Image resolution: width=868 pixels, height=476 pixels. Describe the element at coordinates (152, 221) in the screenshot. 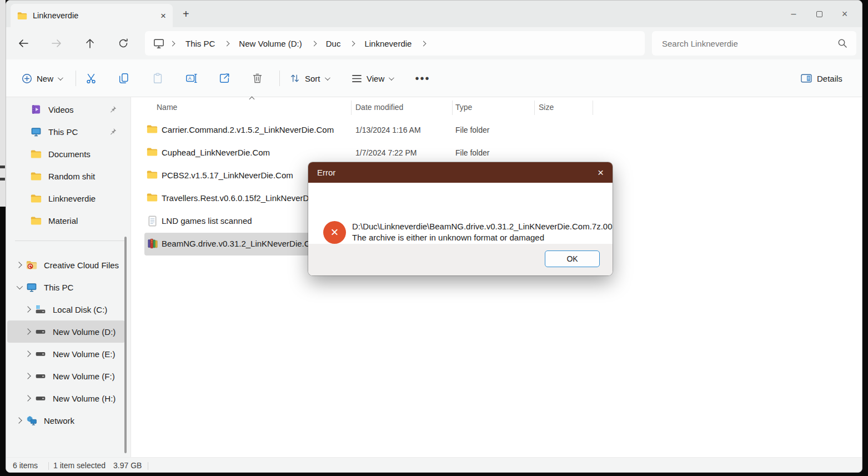

I see `document-icon` at that location.